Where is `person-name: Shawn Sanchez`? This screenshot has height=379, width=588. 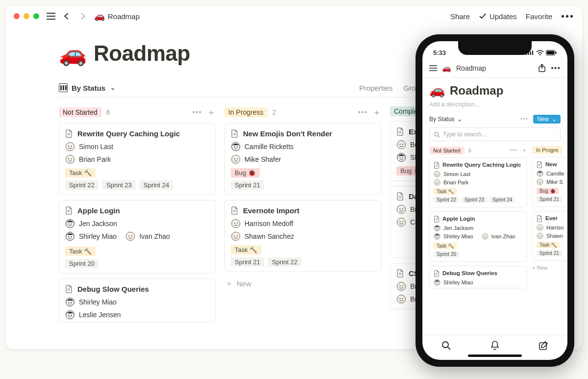
person-name: Shawn Sanchez is located at coordinates (270, 236).